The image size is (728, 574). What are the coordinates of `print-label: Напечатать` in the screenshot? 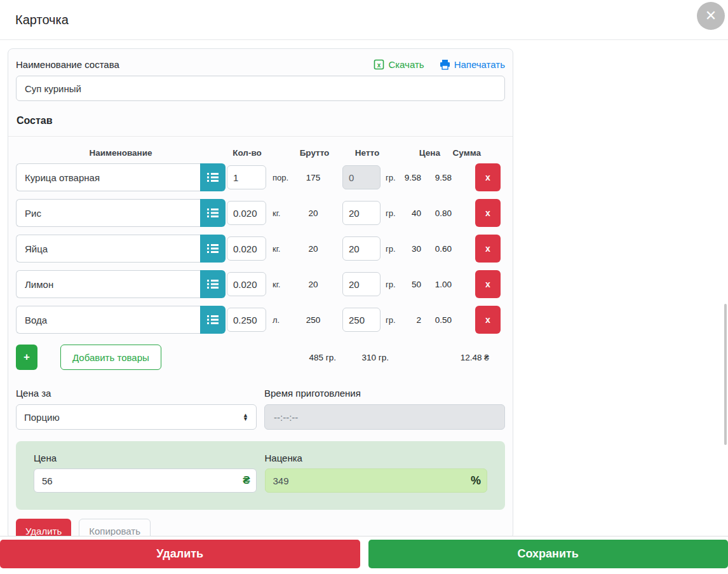 It's located at (480, 65).